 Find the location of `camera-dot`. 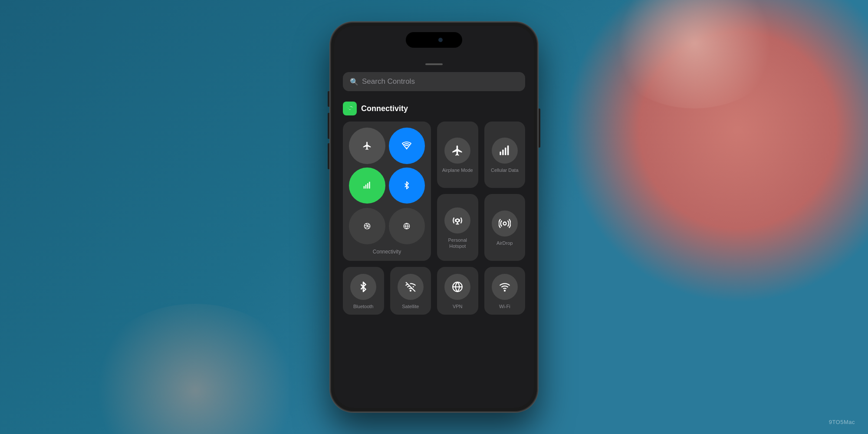

camera-dot is located at coordinates (441, 40).